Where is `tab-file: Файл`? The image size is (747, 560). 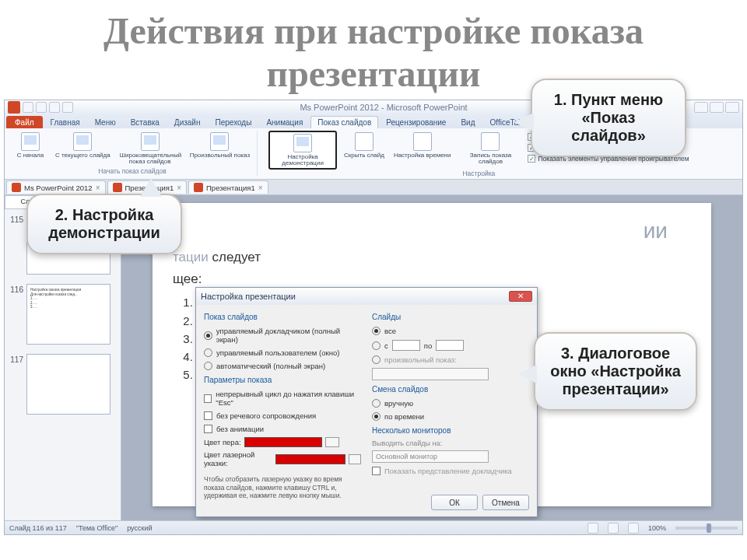 tab-file: Файл is located at coordinates (25, 122).